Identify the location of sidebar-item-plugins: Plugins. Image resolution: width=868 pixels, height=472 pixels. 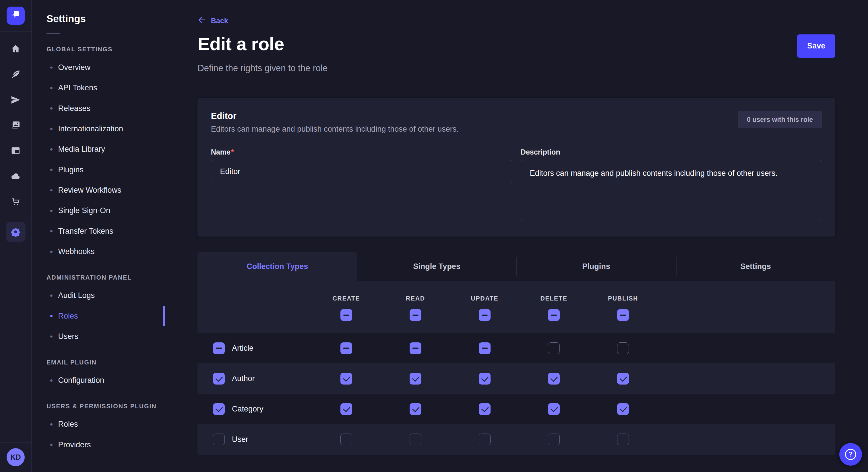
(98, 170).